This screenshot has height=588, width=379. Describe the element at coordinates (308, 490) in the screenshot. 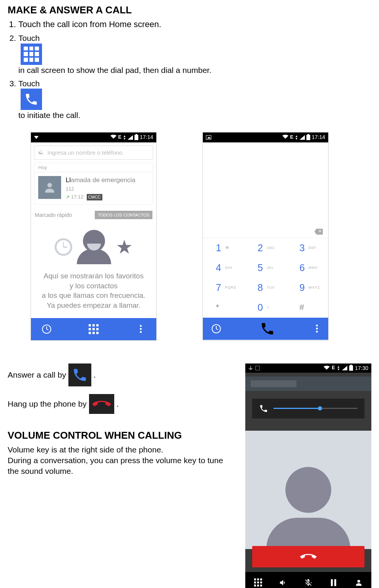

I see `caller-avatar-large` at that location.